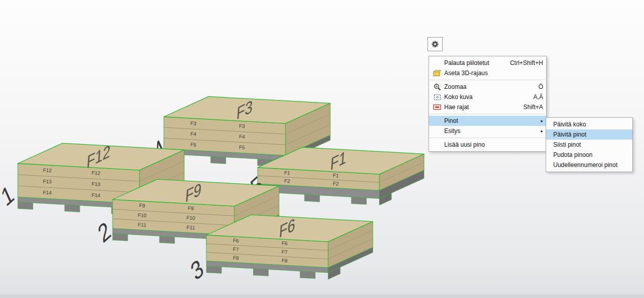 This screenshot has width=644, height=298. Describe the element at coordinates (589, 165) in the screenshot. I see `submenu-item-label: Uudelleennumeroi pinot` at that location.